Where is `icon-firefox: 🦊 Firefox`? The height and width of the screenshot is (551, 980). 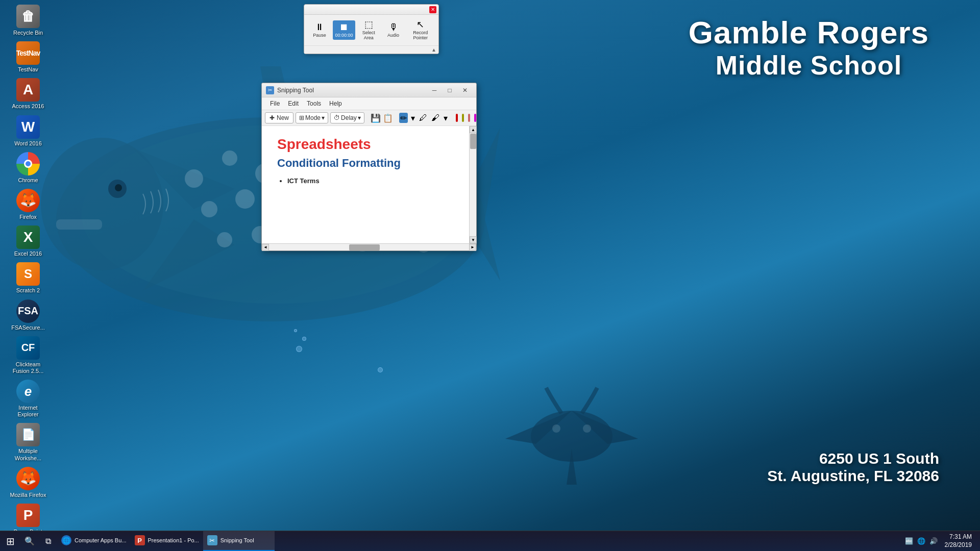
icon-firefox: 🦊 Firefox is located at coordinates (28, 205).